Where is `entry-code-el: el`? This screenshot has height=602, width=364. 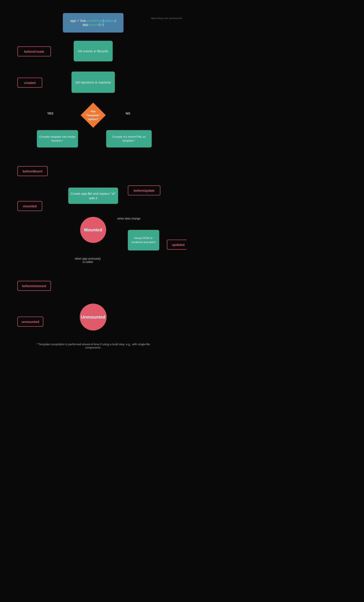 entry-code-el: el is located at coordinates (102, 24).